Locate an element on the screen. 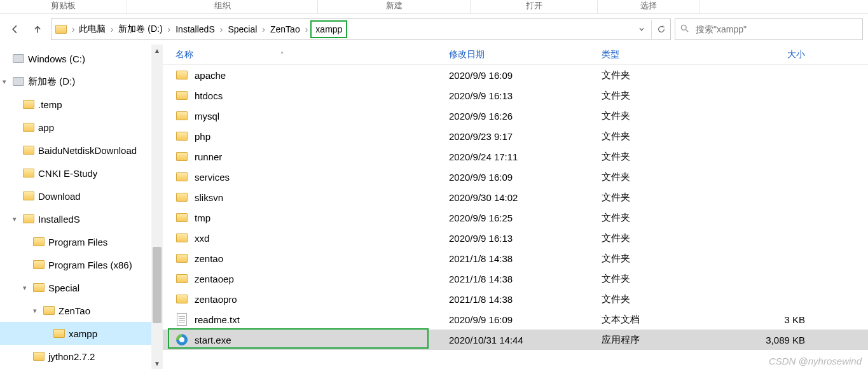 The width and height of the screenshot is (868, 369). tree-item: ▾InstalledS is located at coordinates (76, 219).